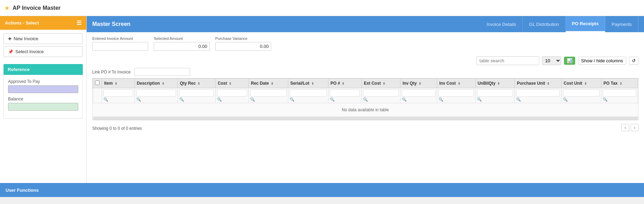 This screenshot has height=204, width=644. I want to click on ext-cost-search-cell: 🔍, so click(381, 96).